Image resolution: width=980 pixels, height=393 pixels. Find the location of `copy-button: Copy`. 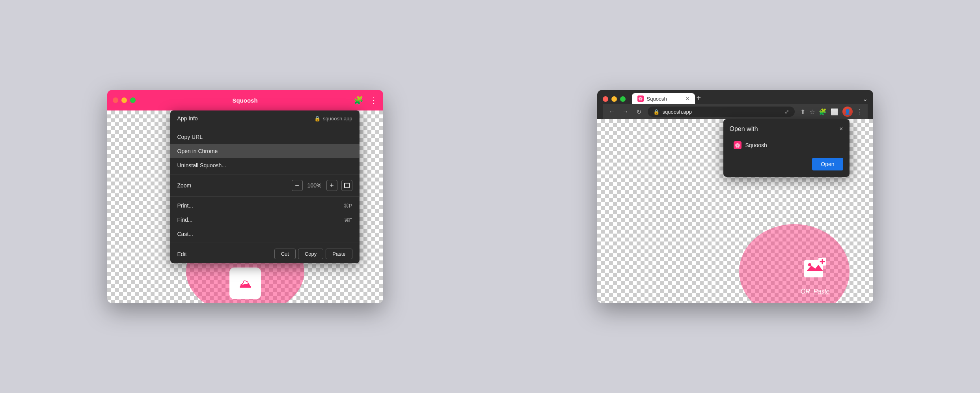

copy-button: Copy is located at coordinates (311, 254).